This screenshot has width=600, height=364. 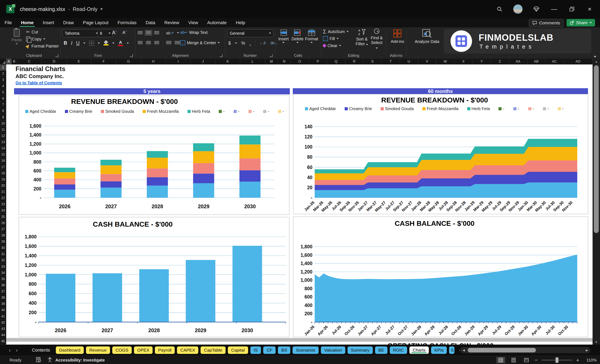 What do you see at coordinates (3, 273) in the screenshot?
I see `row-header-34: 34` at bounding box center [3, 273].